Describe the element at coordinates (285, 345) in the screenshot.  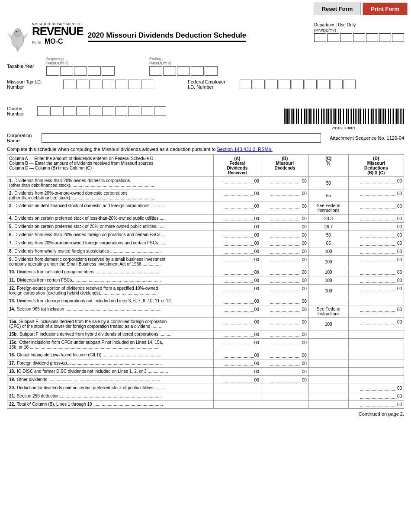
I see `row-col-b-17: 00` at that location.